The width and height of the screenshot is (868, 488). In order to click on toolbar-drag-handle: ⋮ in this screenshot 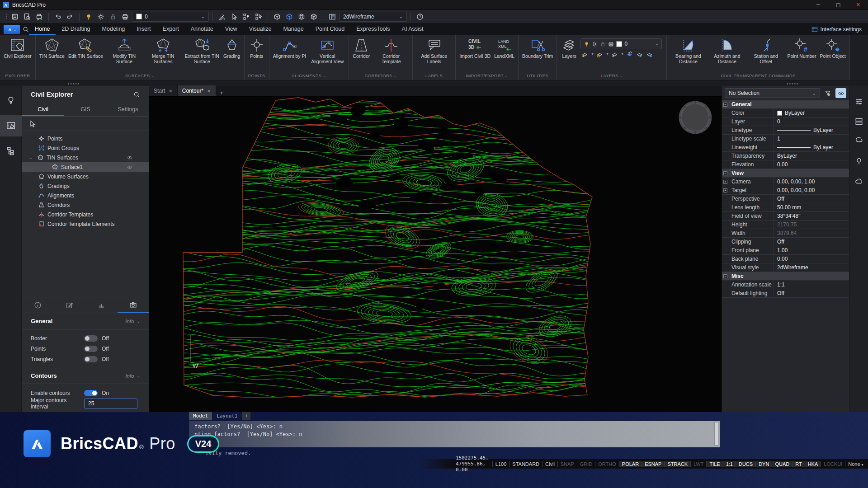, I will do `click(6, 16)`.